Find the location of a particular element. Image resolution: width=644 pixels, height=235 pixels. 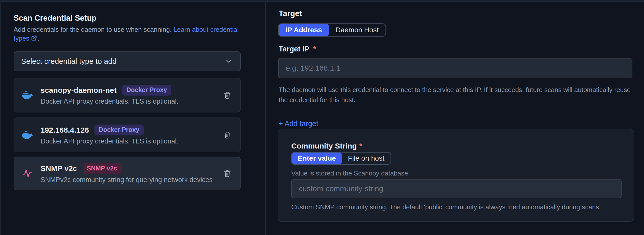

credential-card: SNMP v2c SNMP v2c SNMPv2c community stri… is located at coordinates (127, 173).